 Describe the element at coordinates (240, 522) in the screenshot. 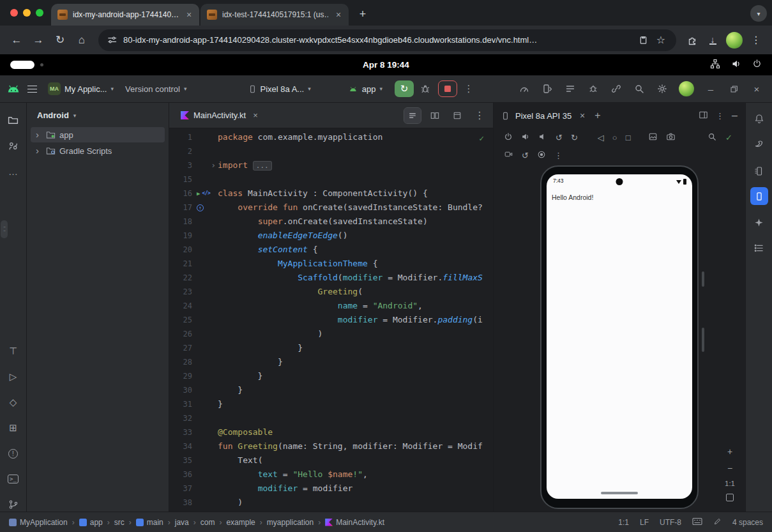

I see `breadcrumb-item: example` at that location.